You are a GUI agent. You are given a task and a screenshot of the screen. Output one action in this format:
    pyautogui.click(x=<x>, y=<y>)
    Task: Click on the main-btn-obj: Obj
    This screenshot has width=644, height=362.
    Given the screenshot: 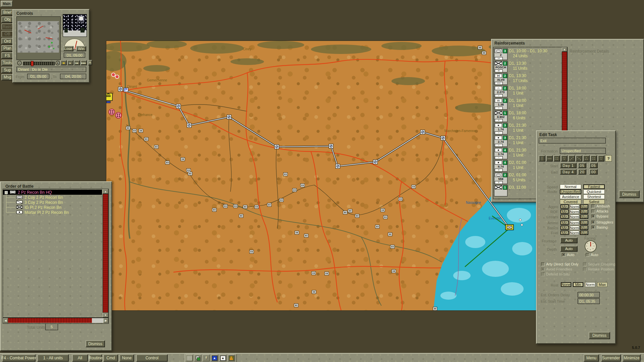 What is the action you would take?
    pyautogui.click(x=7, y=19)
    